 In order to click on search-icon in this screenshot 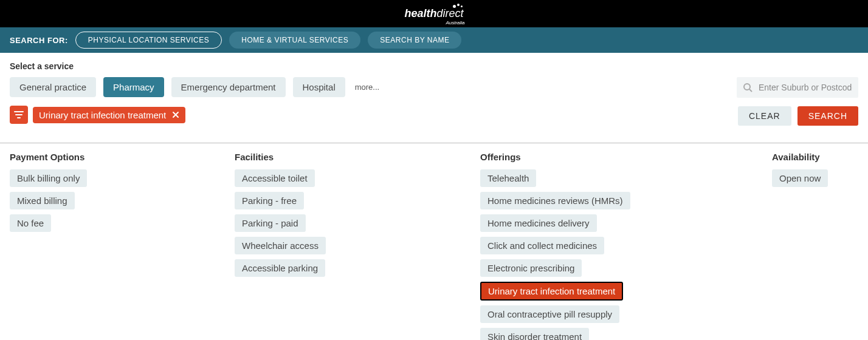, I will do `click(748, 87)`.